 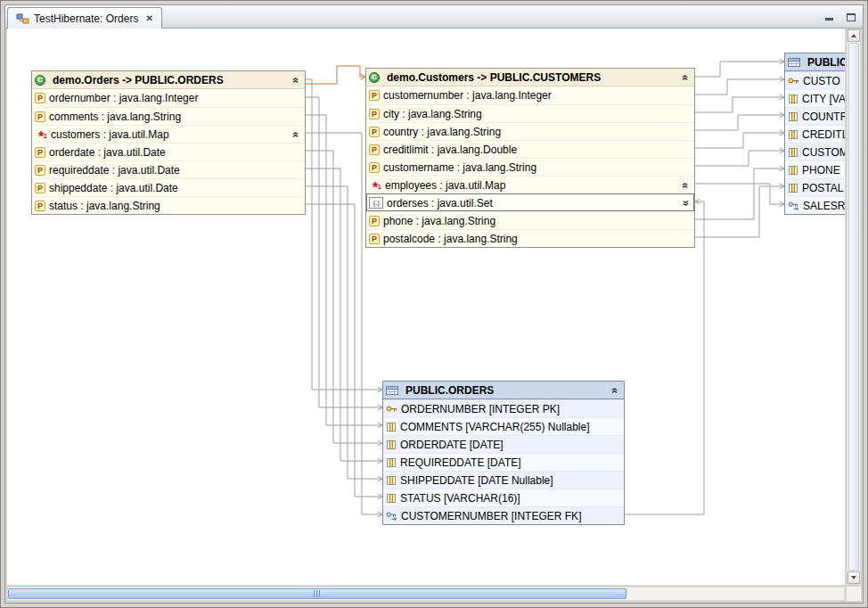 I want to click on field-label: customername : java.lang.String, so click(x=460, y=168).